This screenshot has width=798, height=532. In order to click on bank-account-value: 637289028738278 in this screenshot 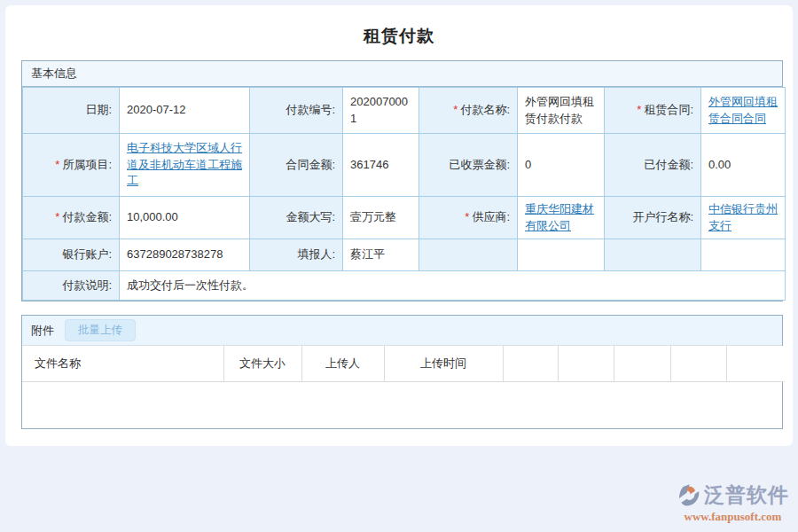, I will do `click(184, 255)`.